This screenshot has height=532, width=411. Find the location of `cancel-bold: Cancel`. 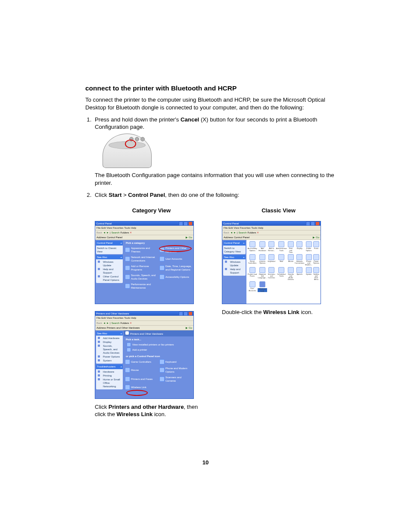

cancel-bold: Cancel is located at coordinates (190, 120).